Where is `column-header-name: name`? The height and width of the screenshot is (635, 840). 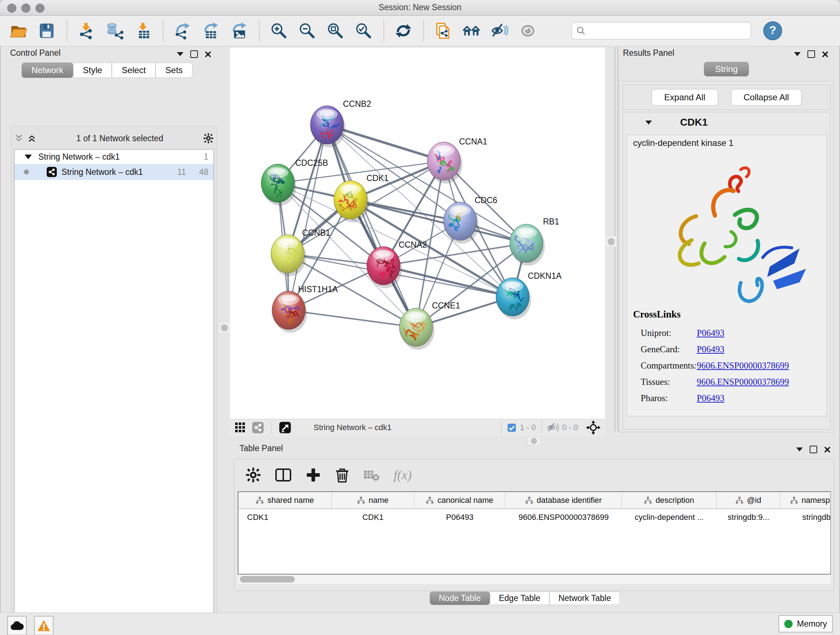 column-header-name: name is located at coordinates (373, 500).